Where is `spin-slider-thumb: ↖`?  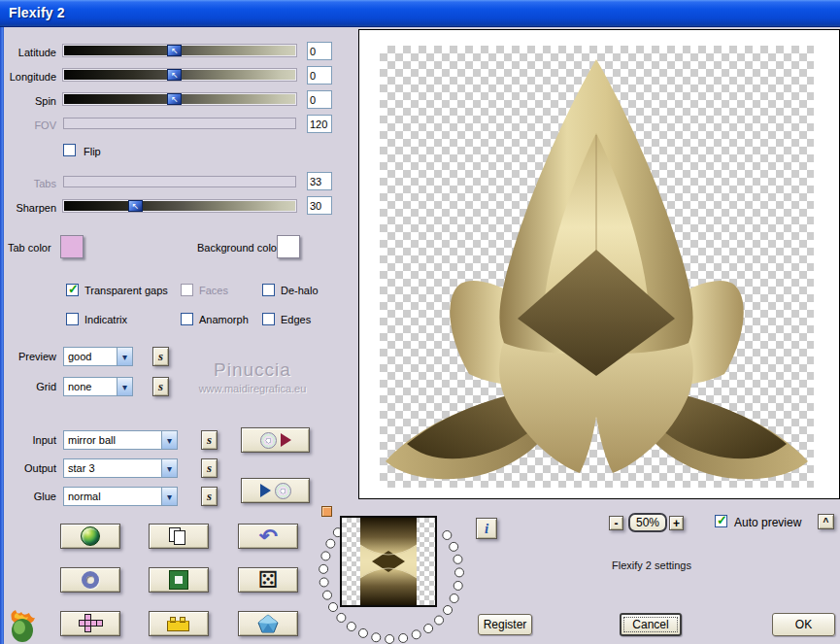
spin-slider-thumb: ↖ is located at coordinates (175, 99).